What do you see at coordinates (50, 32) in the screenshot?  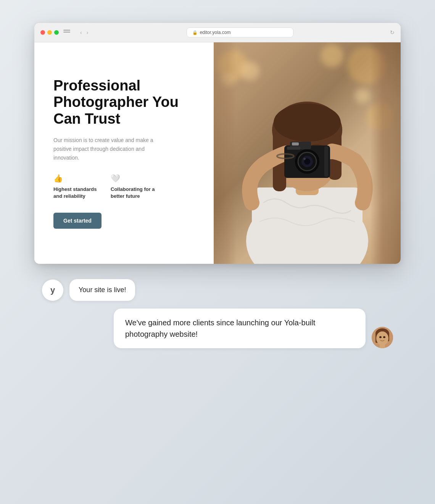 I see `minimize-button` at bounding box center [50, 32].